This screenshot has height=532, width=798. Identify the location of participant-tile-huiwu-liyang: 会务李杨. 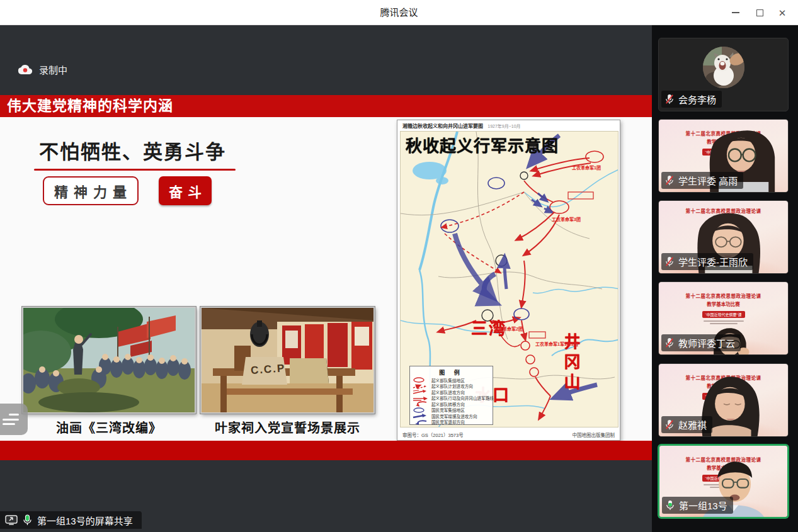
(723, 74).